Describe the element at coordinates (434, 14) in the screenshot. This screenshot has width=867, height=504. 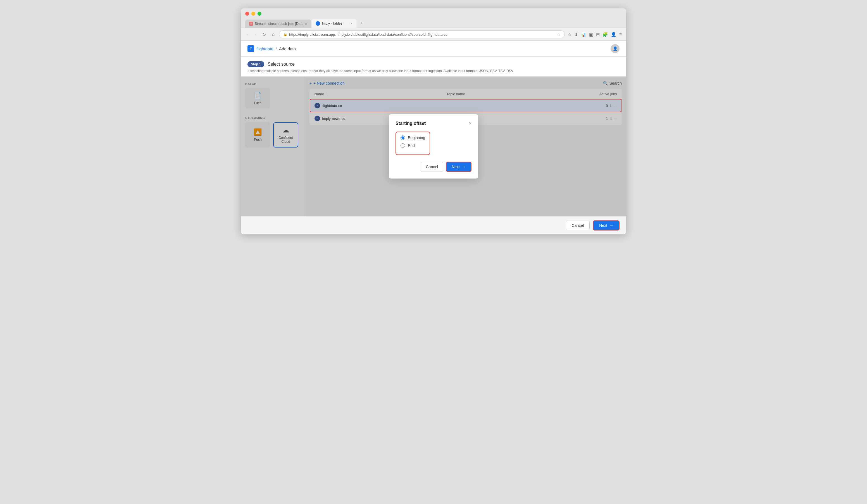
I see `traffic-lights` at that location.